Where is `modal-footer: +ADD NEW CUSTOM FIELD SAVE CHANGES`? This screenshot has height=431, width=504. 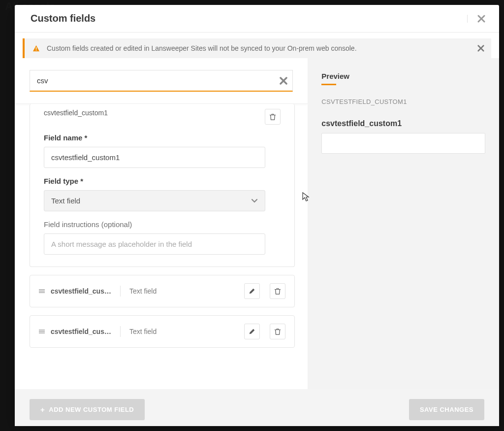 modal-footer: +ADD NEW CUSTOM FIELD SAVE CHANGES is located at coordinates (257, 408).